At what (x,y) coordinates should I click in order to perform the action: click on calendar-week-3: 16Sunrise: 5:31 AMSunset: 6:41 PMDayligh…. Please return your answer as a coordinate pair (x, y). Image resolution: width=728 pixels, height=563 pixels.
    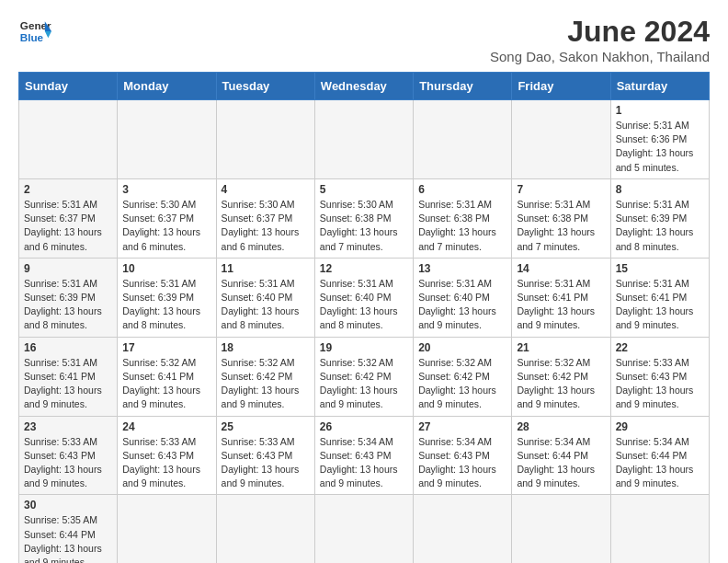
    Looking at the image, I should click on (364, 376).